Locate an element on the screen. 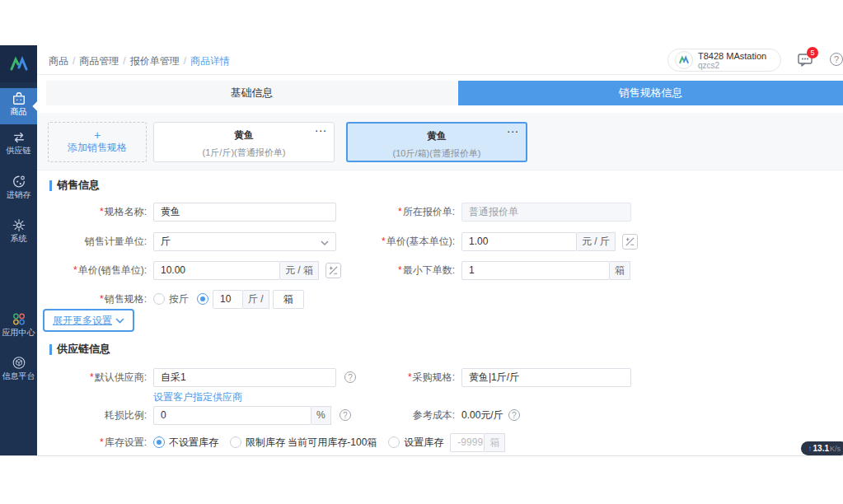 The width and height of the screenshot is (843, 504). sale-price-row: *单价(销售单位): 10.00 元 / 箱 is located at coordinates (190, 270).